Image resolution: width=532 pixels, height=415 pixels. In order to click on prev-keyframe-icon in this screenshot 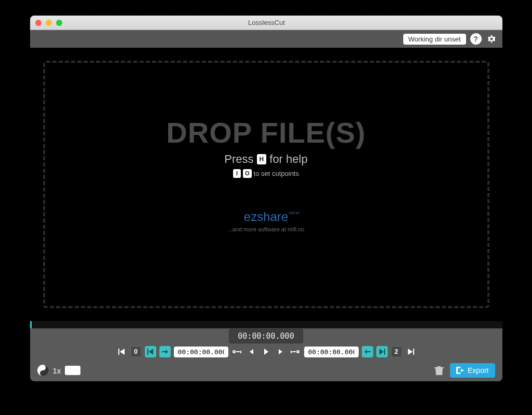, I will do `click(151, 352)`.